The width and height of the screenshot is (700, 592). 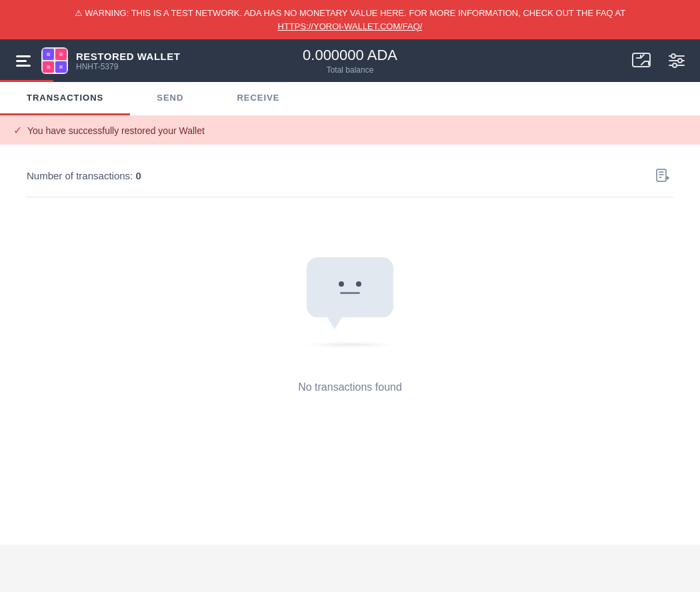 What do you see at coordinates (350, 287) in the screenshot?
I see `empty-state-bubble` at bounding box center [350, 287].